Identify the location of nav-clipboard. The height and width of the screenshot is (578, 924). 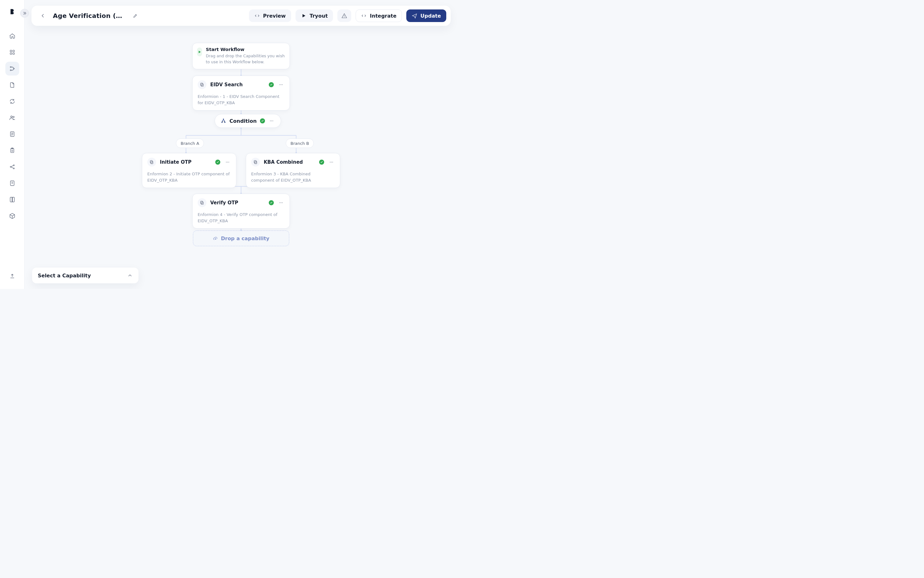
(12, 151).